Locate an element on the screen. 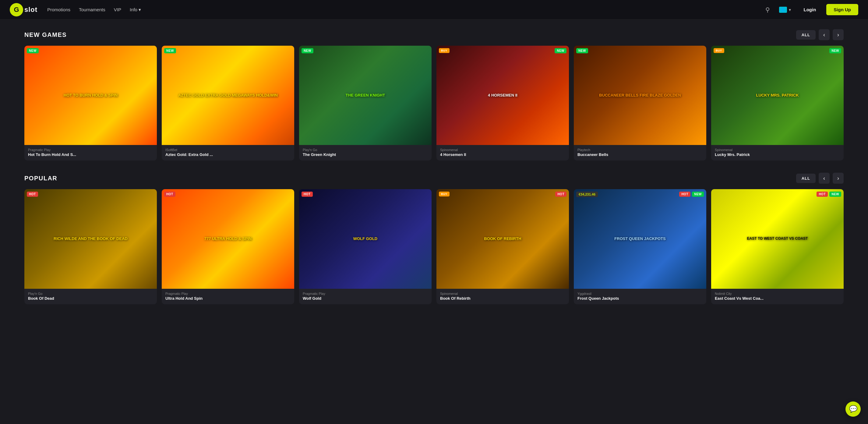 The width and height of the screenshot is (868, 424). game-thumbnail: Buccaneer Bells Fire Blaze Golden NEW is located at coordinates (640, 95).